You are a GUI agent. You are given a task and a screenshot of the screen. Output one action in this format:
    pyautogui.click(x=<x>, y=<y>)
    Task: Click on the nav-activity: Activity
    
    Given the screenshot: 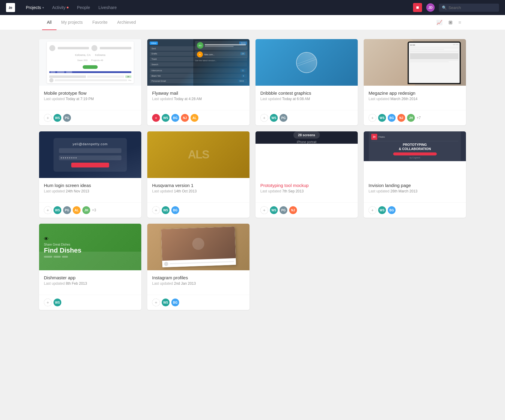 What is the action you would take?
    pyautogui.click(x=60, y=8)
    